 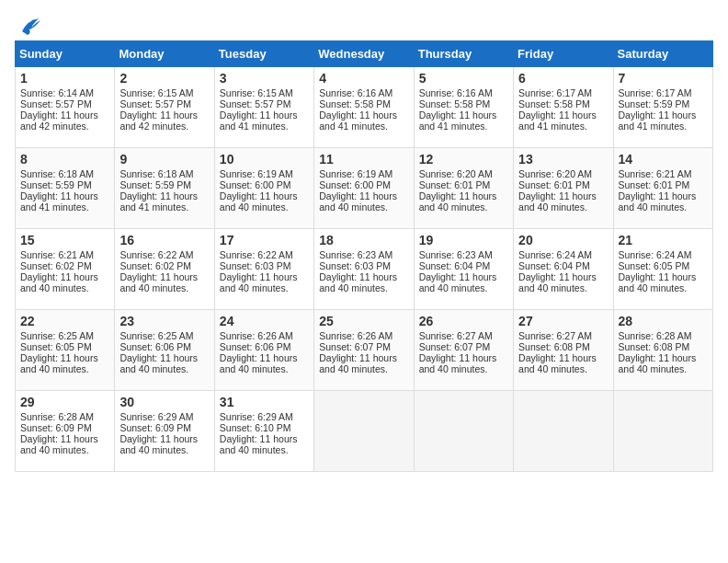 I want to click on day-info-line: Sunrise: 6:29 AM, so click(x=265, y=417).